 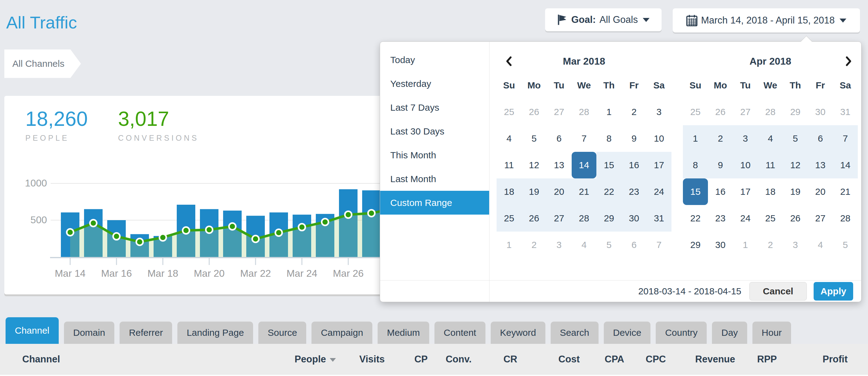 What do you see at coordinates (730, 333) in the screenshot?
I see `tab-day: Day` at bounding box center [730, 333].